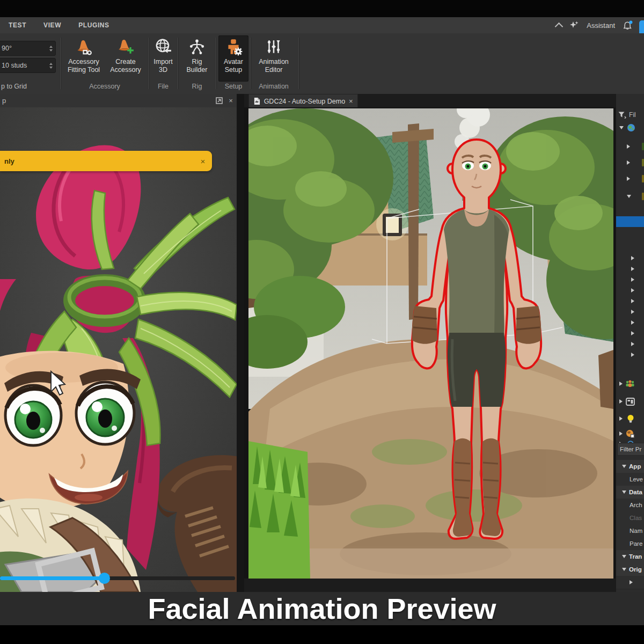 The width and height of the screenshot is (644, 644). I want to click on tree-row-lighting, so click(630, 419).